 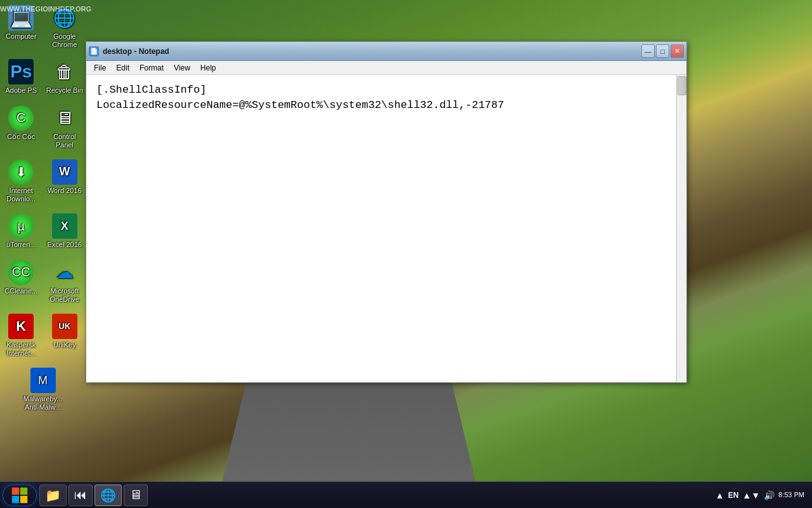 I want to click on vertical-scrollbar, so click(x=681, y=229).